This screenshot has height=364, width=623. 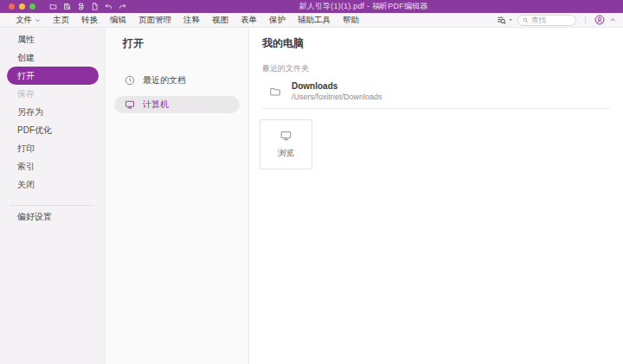 What do you see at coordinates (67, 7) in the screenshot?
I see `save-icon` at bounding box center [67, 7].